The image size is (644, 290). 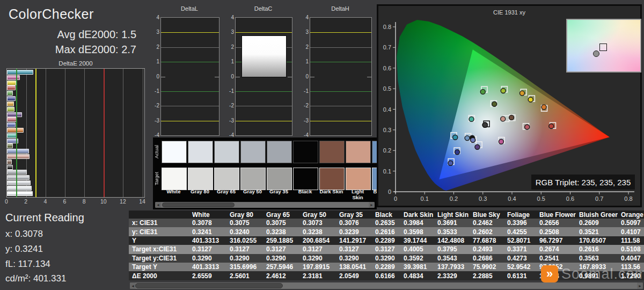 What do you see at coordinates (10, 162) in the screenshot?
I see `deltae-bar-dark-skin` at bounding box center [10, 162].